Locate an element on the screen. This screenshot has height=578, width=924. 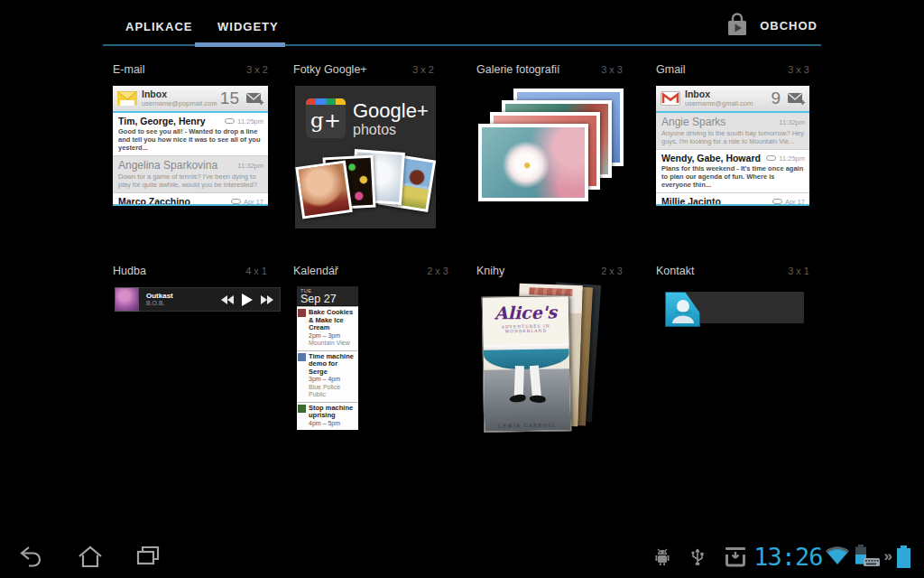
books-widget-title: Knihy is located at coordinates (491, 271).